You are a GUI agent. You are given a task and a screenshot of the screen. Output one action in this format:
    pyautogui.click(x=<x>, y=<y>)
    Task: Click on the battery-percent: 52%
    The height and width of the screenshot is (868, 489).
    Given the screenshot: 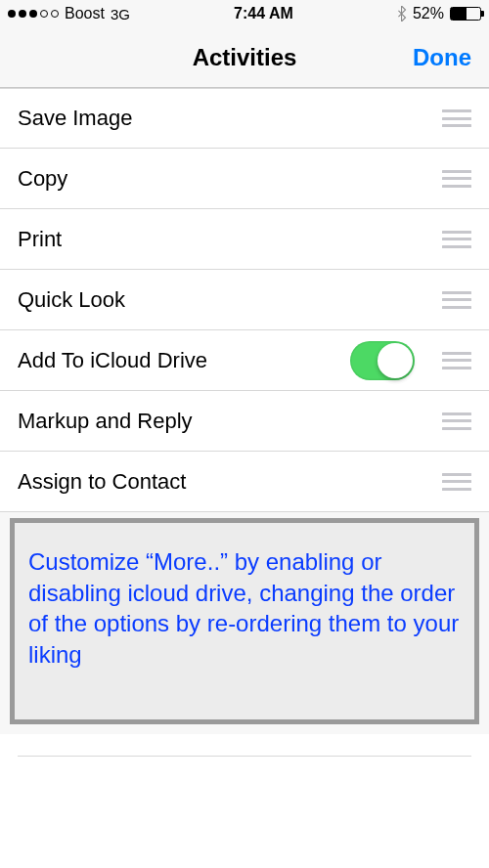 What is the action you would take?
    pyautogui.click(x=428, y=14)
    